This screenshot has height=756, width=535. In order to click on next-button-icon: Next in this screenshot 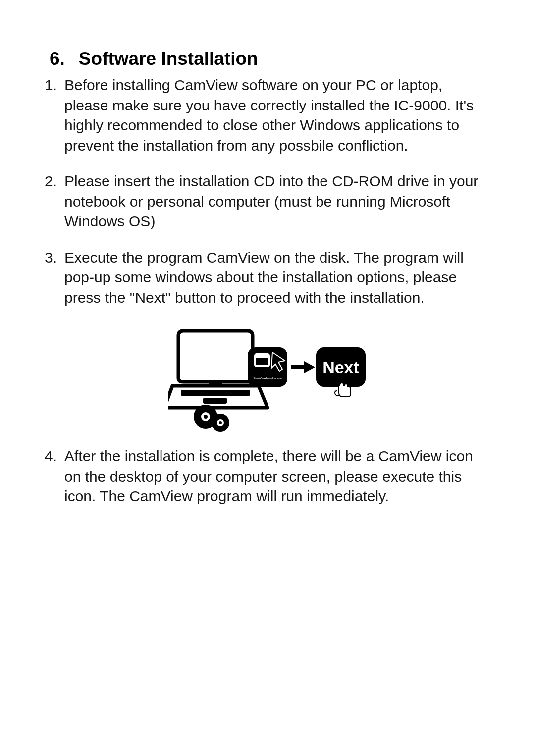, I will do `click(341, 372)`.